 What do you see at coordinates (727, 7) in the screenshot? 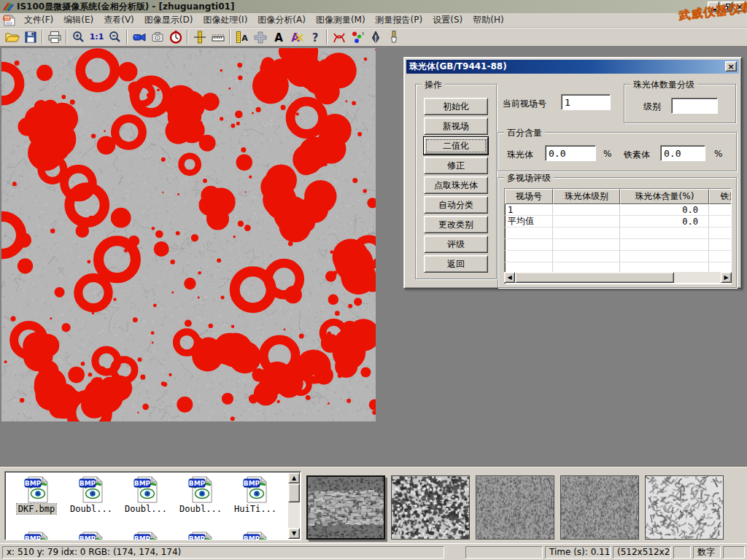
I see `restore-button` at bounding box center [727, 7].